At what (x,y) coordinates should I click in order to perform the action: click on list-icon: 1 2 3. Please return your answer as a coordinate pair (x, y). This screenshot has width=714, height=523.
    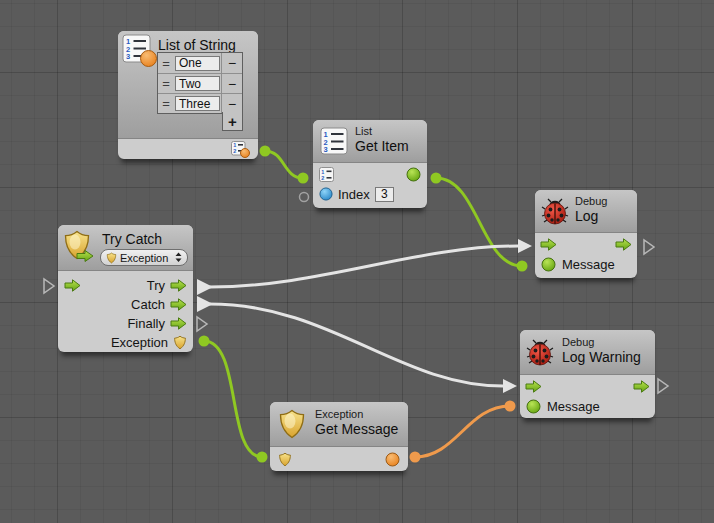
    Looking at the image, I should click on (334, 141).